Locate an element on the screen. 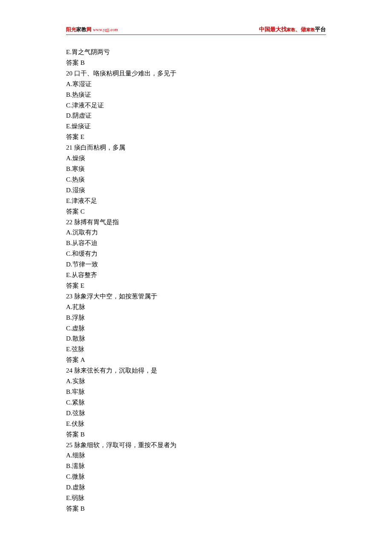 The width and height of the screenshot is (392, 555). text-line: E.胃之气阴两亏 is located at coordinates (196, 52).